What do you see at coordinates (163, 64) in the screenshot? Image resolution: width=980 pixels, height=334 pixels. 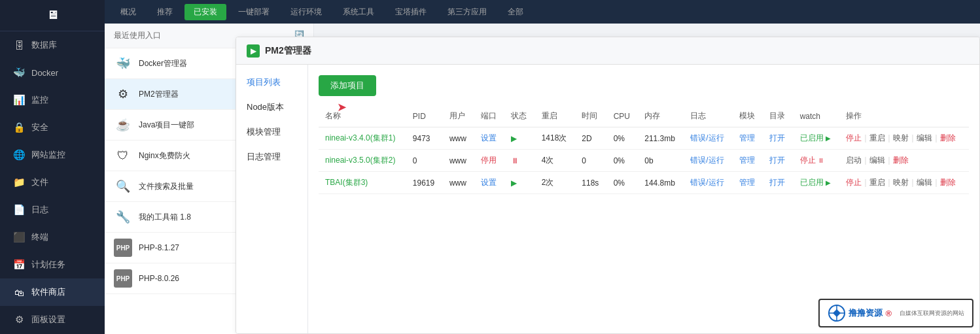 I see `software-name: Docker管理器` at bounding box center [163, 64].